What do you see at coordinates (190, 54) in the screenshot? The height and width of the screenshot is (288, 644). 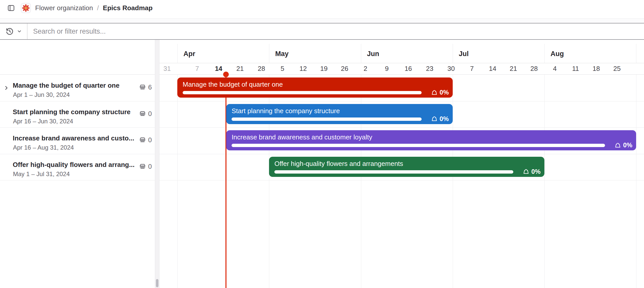 I see `month-label: Apr` at bounding box center [190, 54].